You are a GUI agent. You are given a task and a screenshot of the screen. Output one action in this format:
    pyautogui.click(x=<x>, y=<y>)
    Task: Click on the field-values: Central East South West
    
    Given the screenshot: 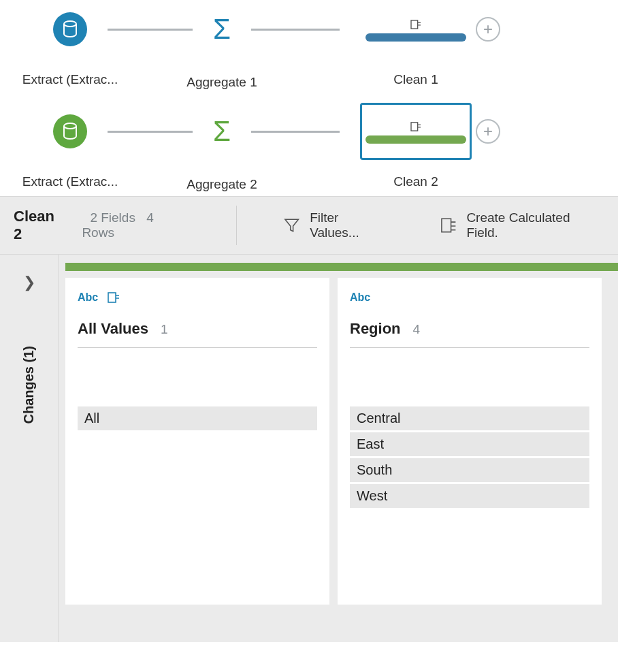 What is the action you would take?
    pyautogui.click(x=470, y=458)
    